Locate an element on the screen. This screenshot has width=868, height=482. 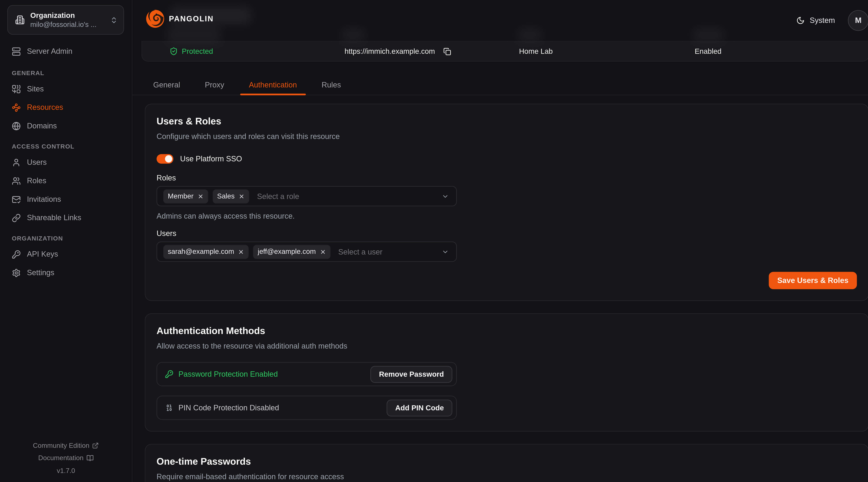
remove-password-button: Remove Password is located at coordinates (412, 374).